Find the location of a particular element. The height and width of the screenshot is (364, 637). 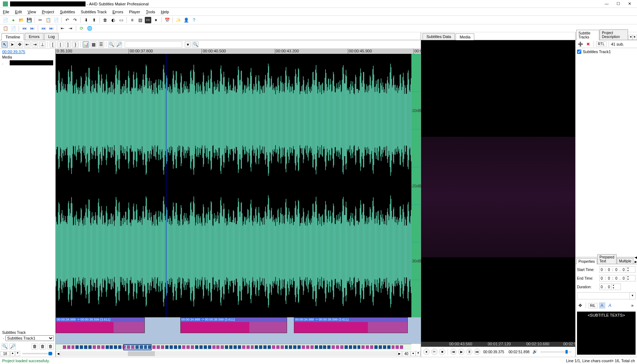

style-combo: ▼ is located at coordinates (606, 296).